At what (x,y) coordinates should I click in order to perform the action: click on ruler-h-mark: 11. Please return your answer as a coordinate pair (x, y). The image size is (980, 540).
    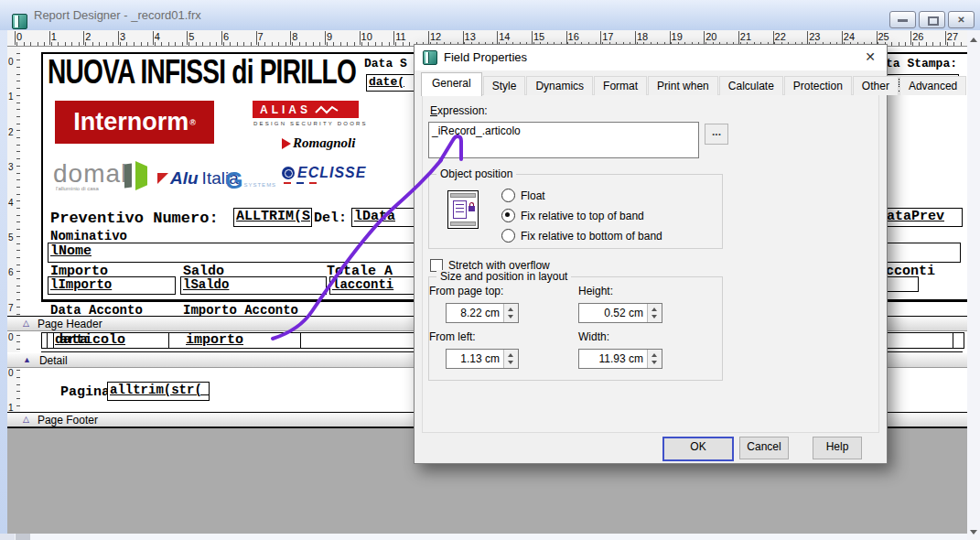
    Looking at the image, I should click on (401, 37).